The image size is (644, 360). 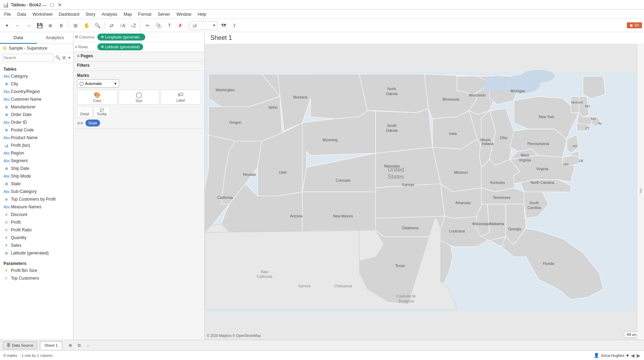 What do you see at coordinates (224, 26) in the screenshot?
I see `map-button: 🗺` at bounding box center [224, 26].